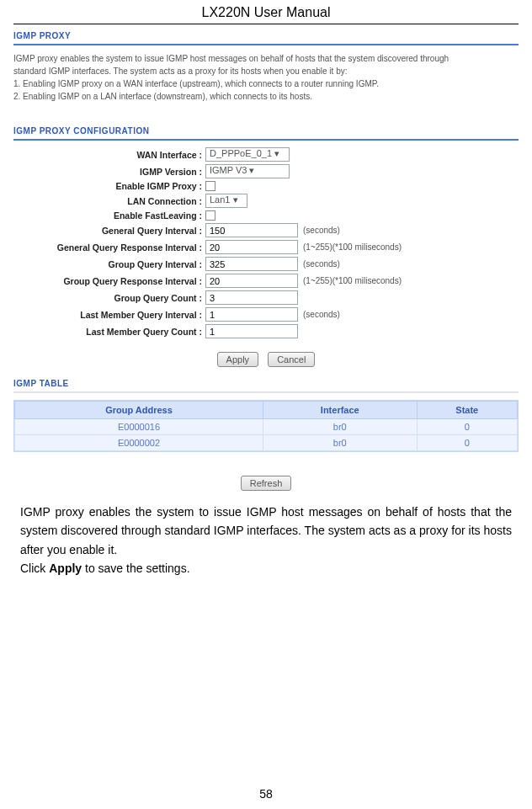 Image resolution: width=532 pixels, height=809 pixels. I want to click on general-query-response-interval-input, so click(252, 247).